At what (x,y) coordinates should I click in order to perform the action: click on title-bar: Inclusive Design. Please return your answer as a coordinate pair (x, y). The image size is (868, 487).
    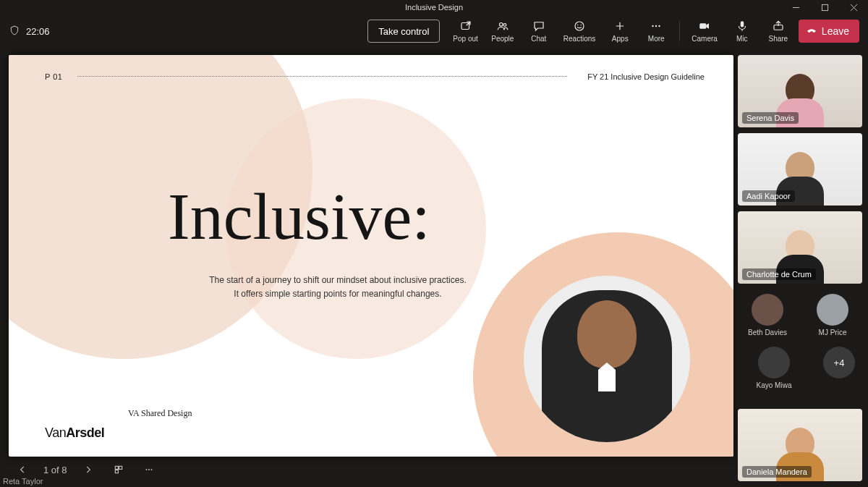
    Looking at the image, I should click on (434, 7).